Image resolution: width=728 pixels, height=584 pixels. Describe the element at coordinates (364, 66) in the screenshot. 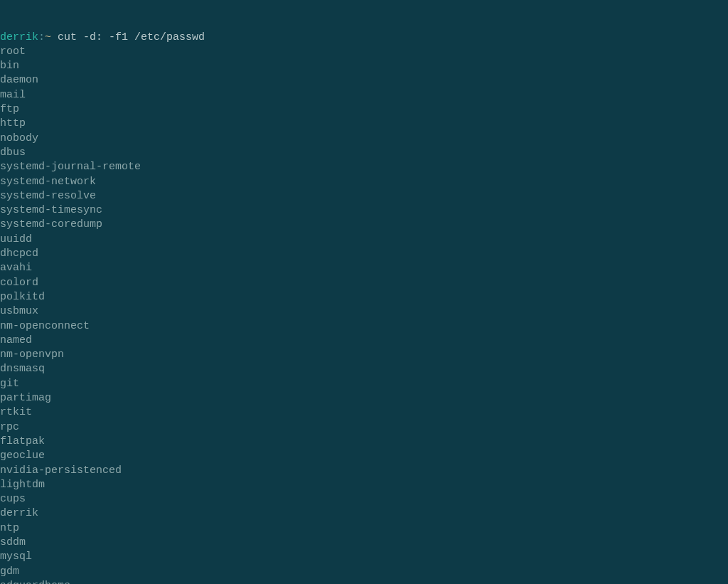

I see `output-line: bin` at that location.